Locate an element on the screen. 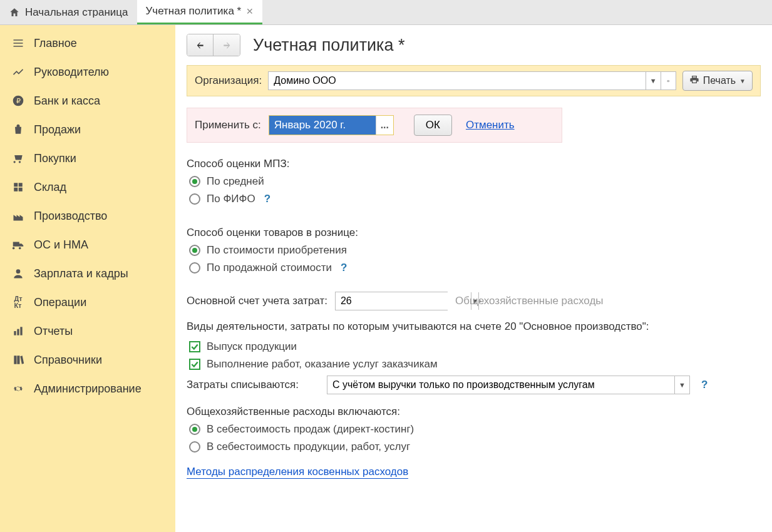 The image size is (772, 532). sidebar-item-label: Производство is located at coordinates (70, 217).